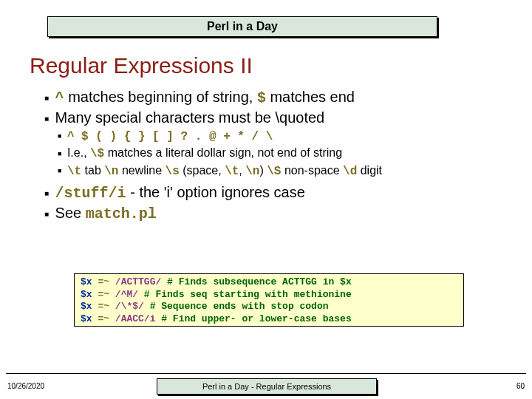 The height and width of the screenshot is (399, 532). I want to click on code-comment: # Sequence ends with stop codon, so click(236, 306).